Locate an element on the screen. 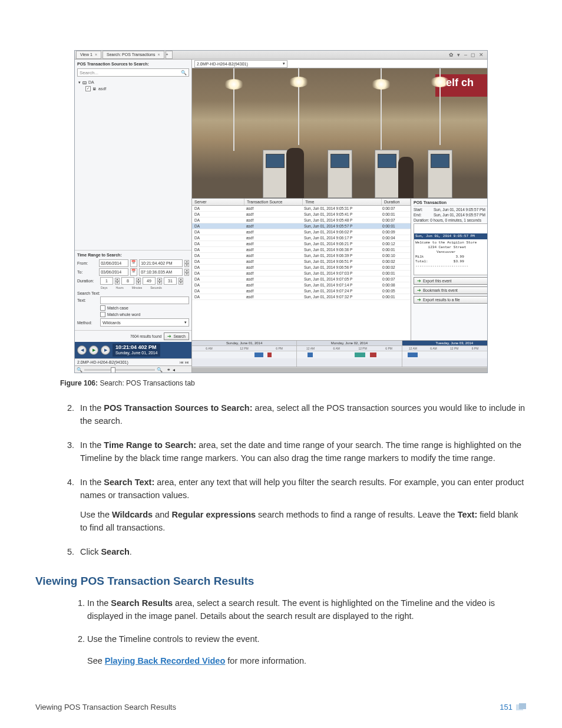 This screenshot has height=728, width=562. tl-day3: Tuesday, June 03, 2014 is located at coordinates (445, 343).